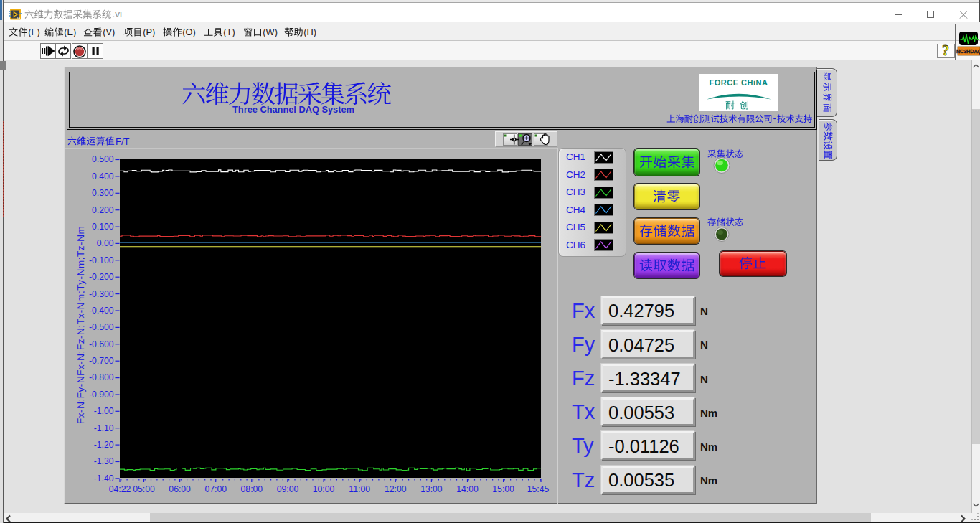 The width and height of the screenshot is (980, 523). I want to click on svg-text: NC3HDAQ, so click(969, 52).